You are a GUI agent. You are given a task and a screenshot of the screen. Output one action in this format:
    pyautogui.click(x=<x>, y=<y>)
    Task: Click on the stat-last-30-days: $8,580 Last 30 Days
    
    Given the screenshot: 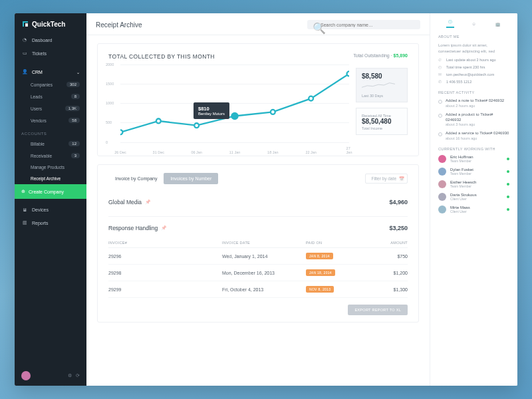 What is the action you would take?
    pyautogui.click(x=382, y=85)
    